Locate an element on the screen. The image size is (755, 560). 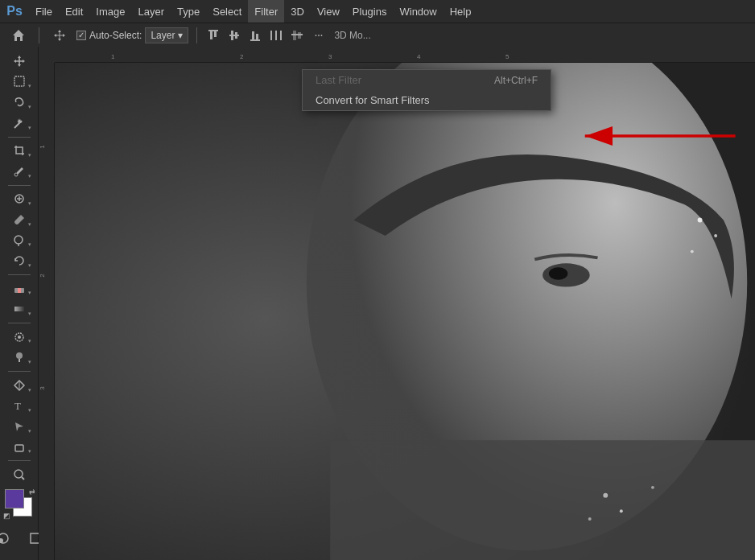
default-colors-icon: ◩ is located at coordinates (6, 516).